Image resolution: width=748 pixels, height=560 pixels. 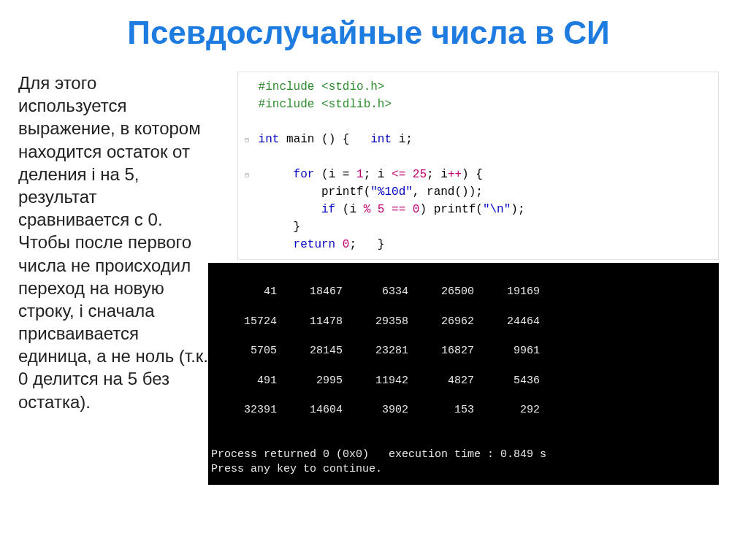 I want to click on console-prompt: Press any key to continue., so click(x=297, y=469).